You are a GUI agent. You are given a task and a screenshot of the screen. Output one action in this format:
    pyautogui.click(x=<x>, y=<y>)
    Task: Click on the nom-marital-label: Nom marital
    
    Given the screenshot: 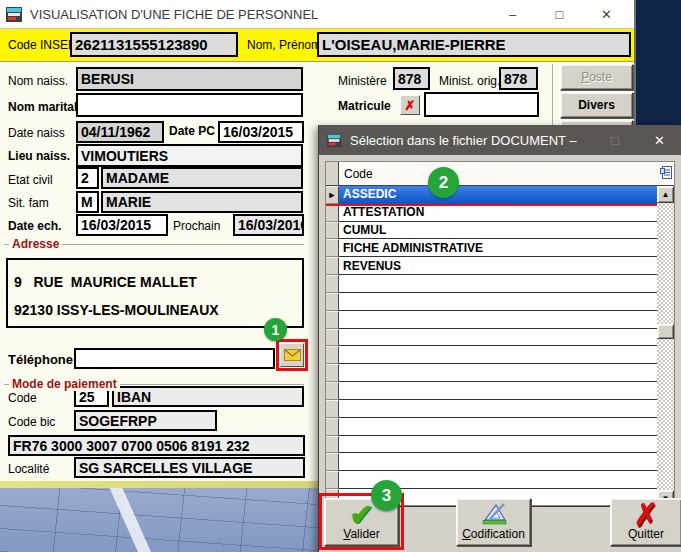 What is the action you would take?
    pyautogui.click(x=42, y=107)
    